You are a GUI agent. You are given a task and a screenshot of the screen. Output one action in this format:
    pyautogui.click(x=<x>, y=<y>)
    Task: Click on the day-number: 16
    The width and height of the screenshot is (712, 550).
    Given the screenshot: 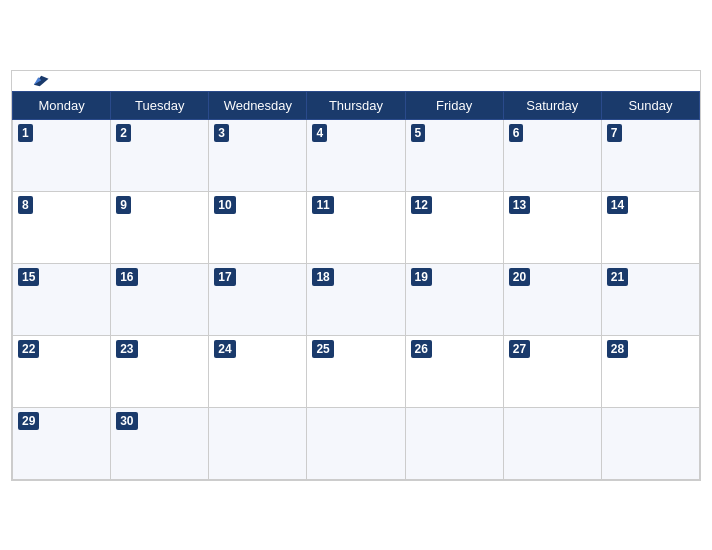 What is the action you would take?
    pyautogui.click(x=126, y=278)
    